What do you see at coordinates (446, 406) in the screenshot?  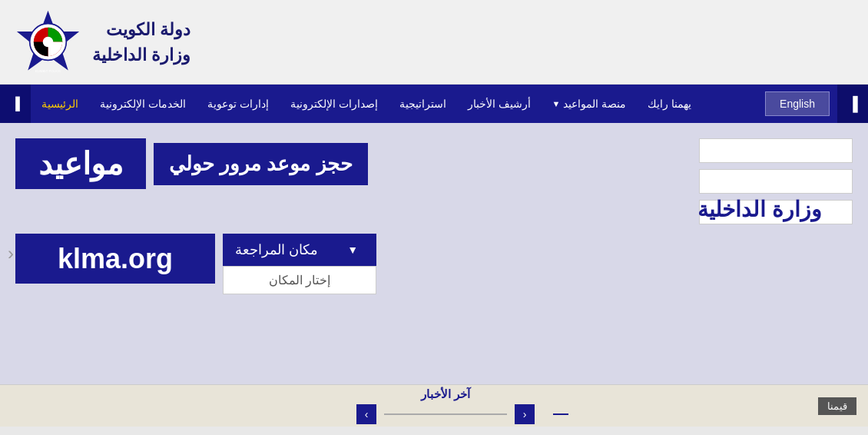 I see `news-center-area: آخر الأخبار ‹ ›` at bounding box center [446, 406].